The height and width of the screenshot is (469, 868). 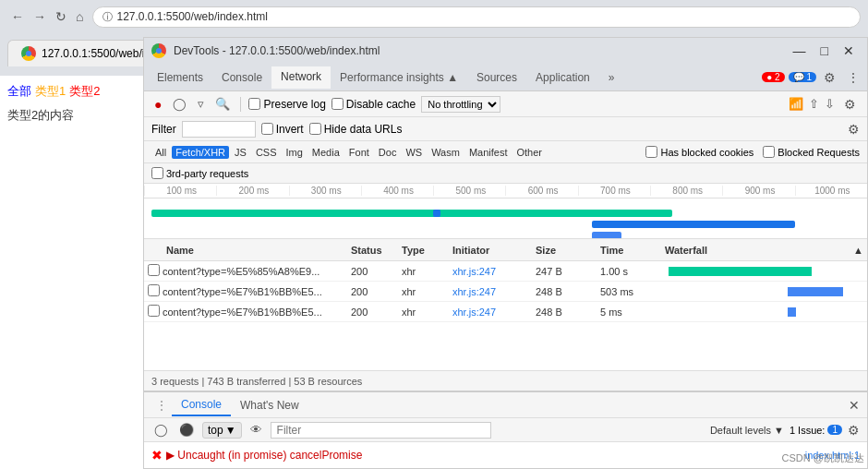 I want to click on console-clear-button: ◯, so click(x=161, y=430).